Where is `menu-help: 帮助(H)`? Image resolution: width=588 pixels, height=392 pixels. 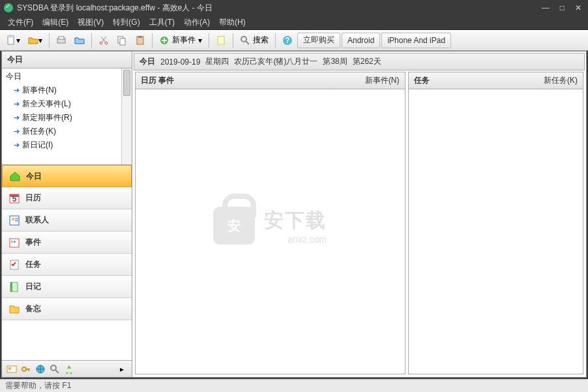
menu-help: 帮助(H) is located at coordinates (232, 22).